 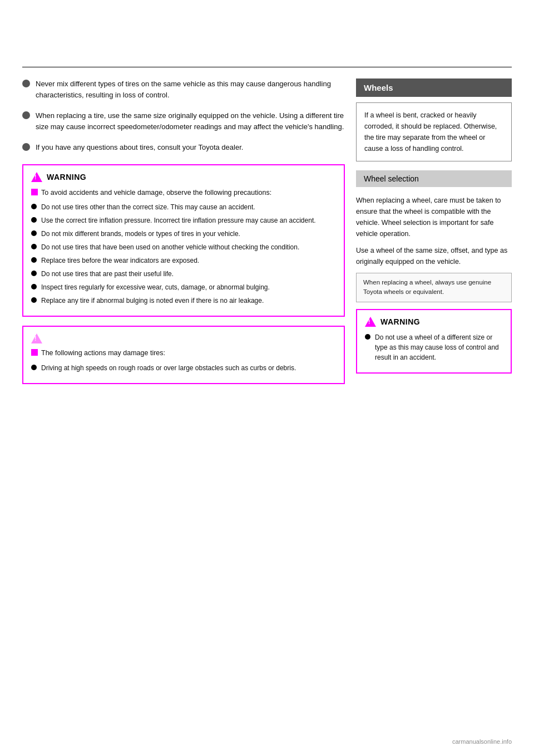 What do you see at coordinates (267, 440) in the screenshot?
I see `bottom-spacer` at bounding box center [267, 440].